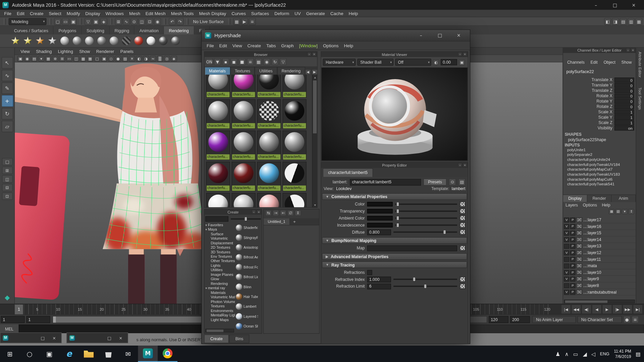  I want to click on menu-item: Display, so click(93, 13).